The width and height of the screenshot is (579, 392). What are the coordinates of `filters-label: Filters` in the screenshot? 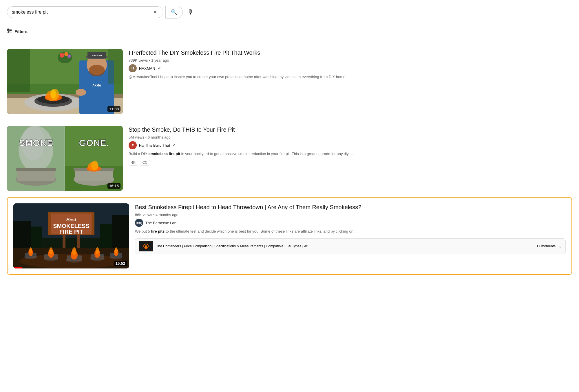 It's located at (21, 31).